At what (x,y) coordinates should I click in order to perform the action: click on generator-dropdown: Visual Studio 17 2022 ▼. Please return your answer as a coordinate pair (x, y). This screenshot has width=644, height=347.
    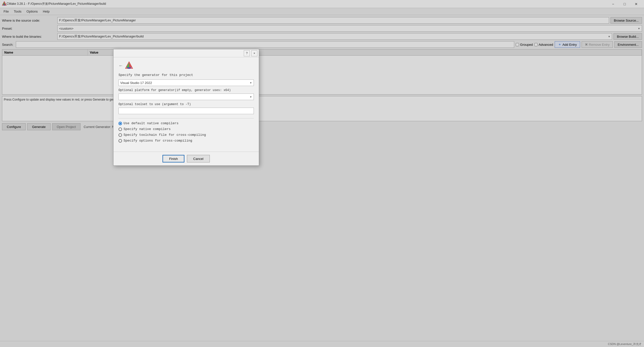
    Looking at the image, I should click on (186, 83).